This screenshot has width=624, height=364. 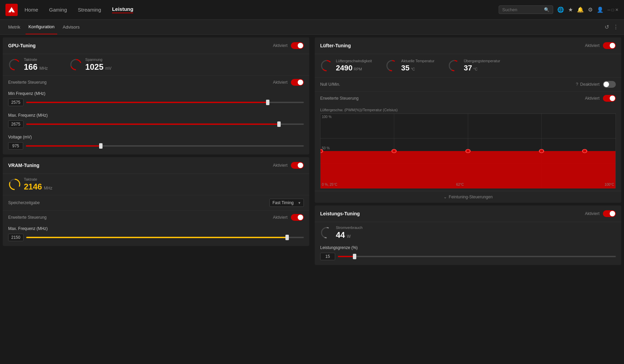 I want to click on vram-taktrate-value: 2146, so click(x=33, y=186).